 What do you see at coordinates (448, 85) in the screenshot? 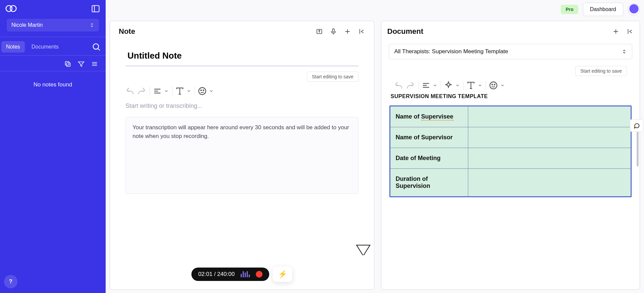
I see `ai-sparkle-icon` at bounding box center [448, 85].